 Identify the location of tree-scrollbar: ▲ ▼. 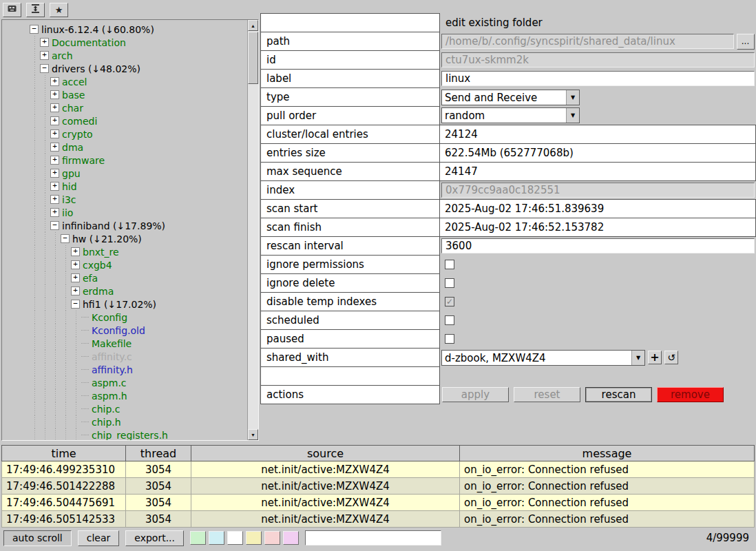
(253, 230).